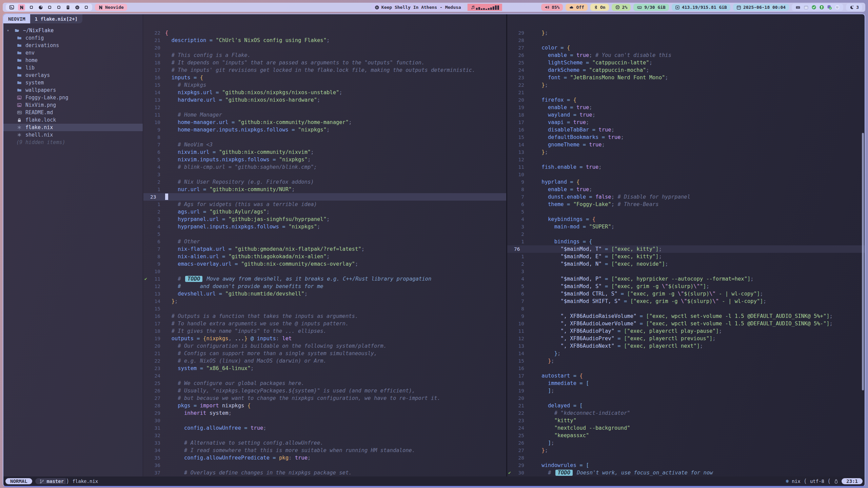 The height and width of the screenshot is (488, 868). Describe the element at coordinates (686, 339) in the screenshot. I see `code-line: 12 ", XF86AudioPrev" = ["exec, playerctl…` at that location.